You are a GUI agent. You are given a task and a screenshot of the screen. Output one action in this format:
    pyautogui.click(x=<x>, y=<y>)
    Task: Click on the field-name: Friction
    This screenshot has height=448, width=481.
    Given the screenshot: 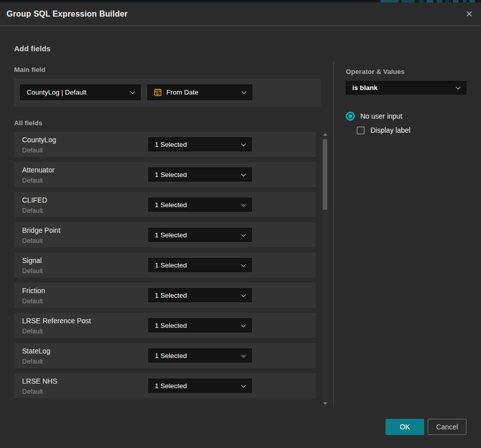 What is the action you would take?
    pyautogui.click(x=34, y=291)
    